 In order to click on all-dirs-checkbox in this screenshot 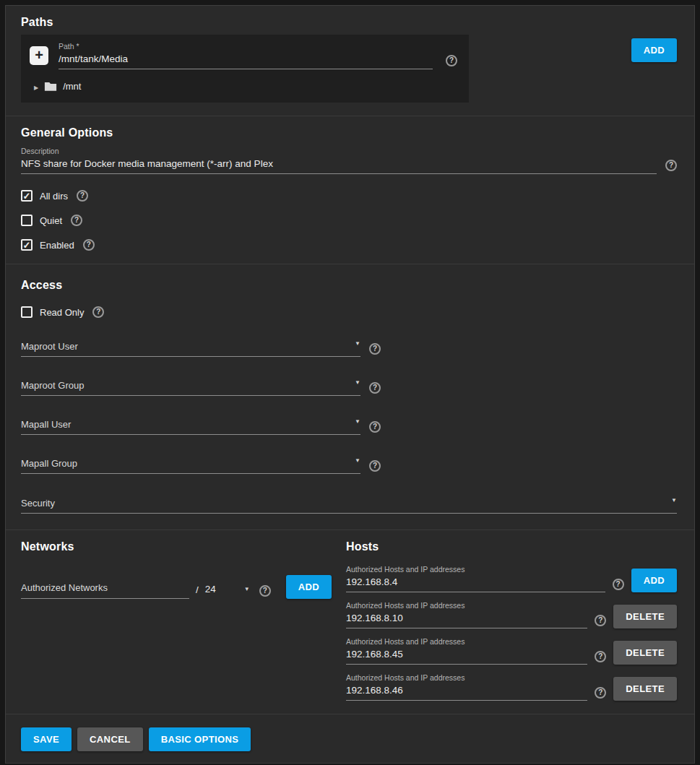, I will do `click(27, 196)`.